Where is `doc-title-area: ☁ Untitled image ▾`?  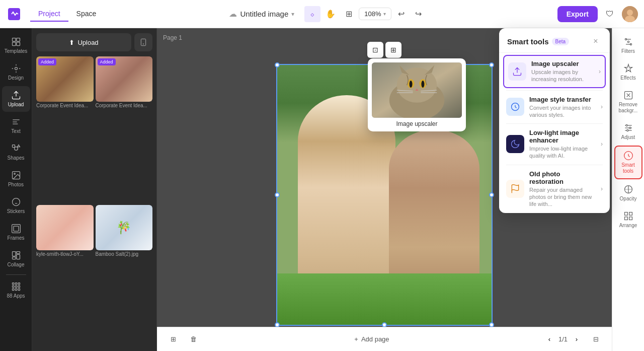 doc-title-area: ☁ Untitled image ▾ is located at coordinates (262, 14).